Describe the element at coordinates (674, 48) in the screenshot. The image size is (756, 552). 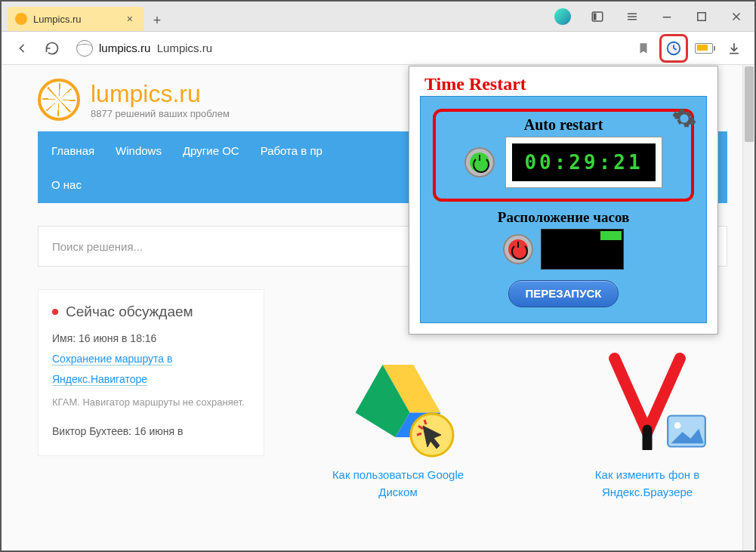
I see `time-restart-extension-button` at that location.